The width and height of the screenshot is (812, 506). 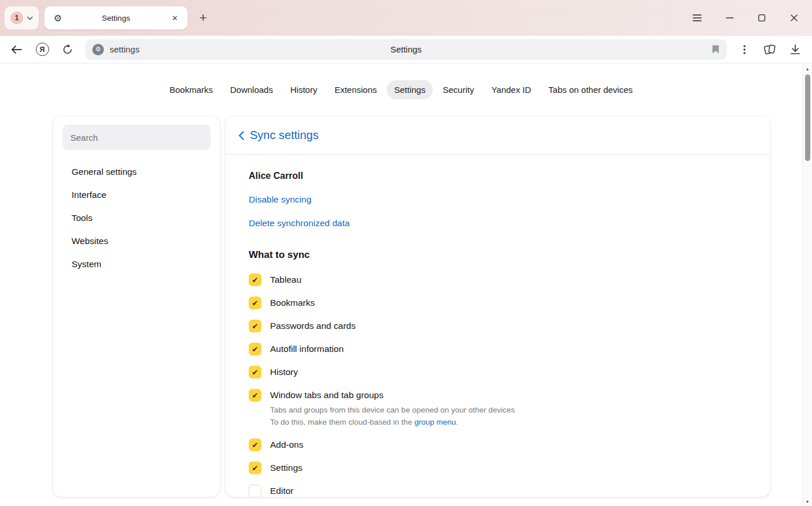 What do you see at coordinates (280, 200) in the screenshot?
I see `disable-syncing-link: Disable syncing` at bounding box center [280, 200].